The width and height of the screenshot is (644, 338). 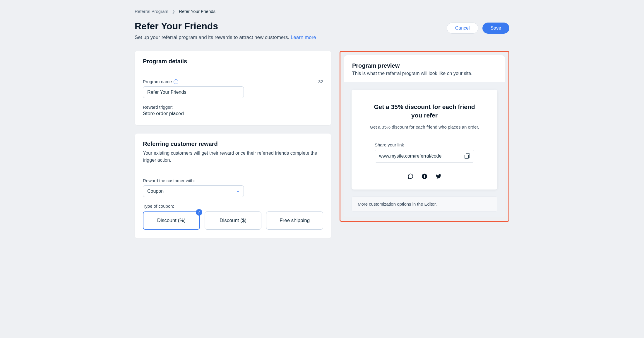 What do you see at coordinates (294, 221) in the screenshot?
I see `coupon-option-free-shipping: Free shipping` at bounding box center [294, 221].